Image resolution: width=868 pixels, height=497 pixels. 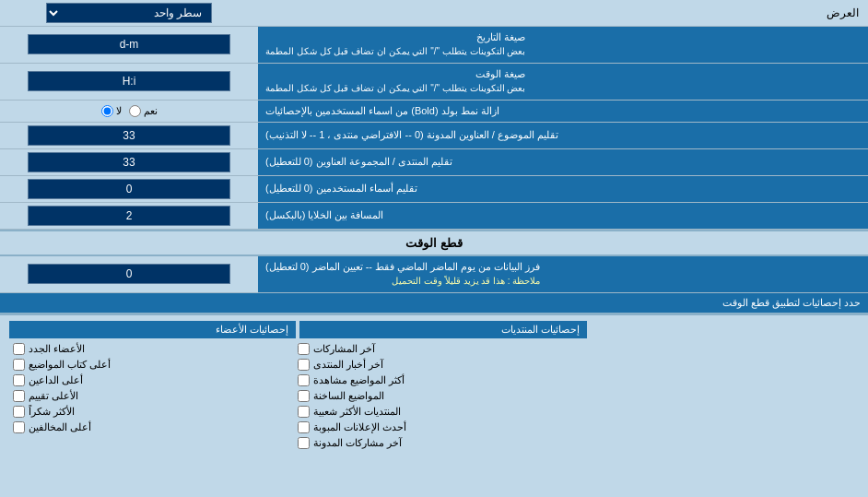 I want to click on subject-order-row: تقليم الموضوع / العناوين المدونة (0 -- ا…, so click(x=434, y=136).